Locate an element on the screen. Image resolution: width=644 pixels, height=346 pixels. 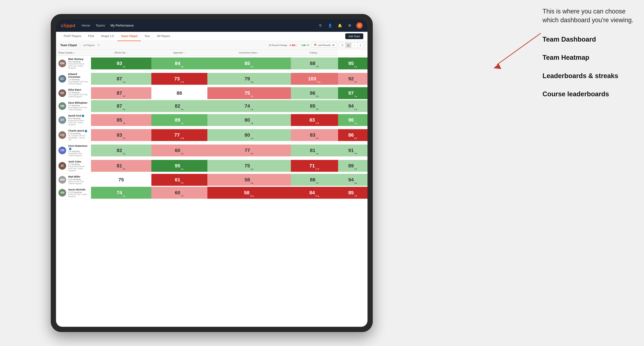
navbar-link-teams: Teams is located at coordinates (100, 25).